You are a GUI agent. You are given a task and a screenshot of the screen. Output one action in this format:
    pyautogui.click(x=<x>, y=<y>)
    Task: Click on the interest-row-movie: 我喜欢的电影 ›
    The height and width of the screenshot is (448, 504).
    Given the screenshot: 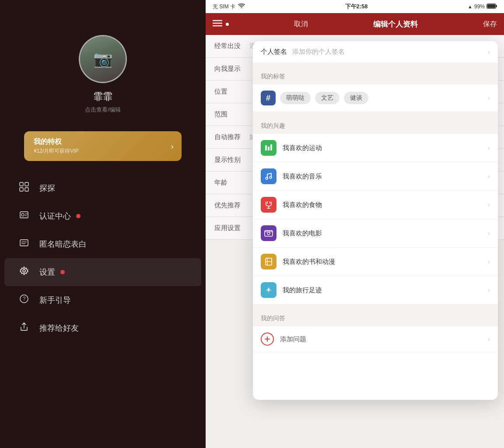 What is the action you would take?
    pyautogui.click(x=375, y=234)
    